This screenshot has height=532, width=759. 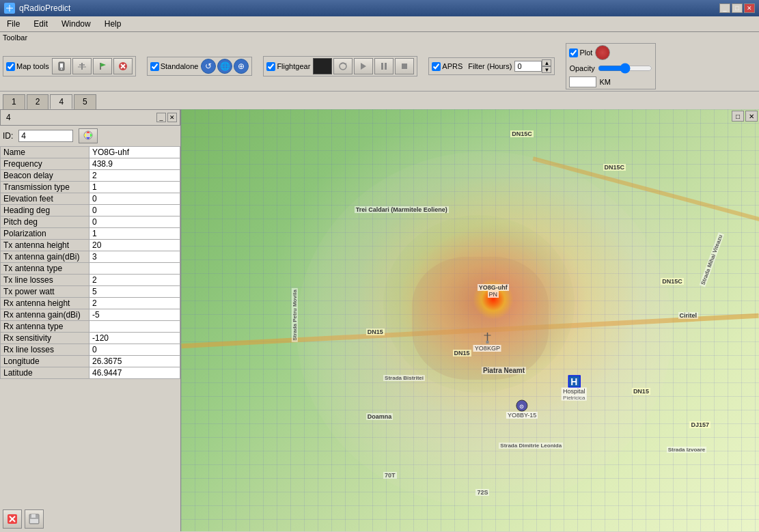 I want to click on opacity-slider, so click(x=625, y=68).